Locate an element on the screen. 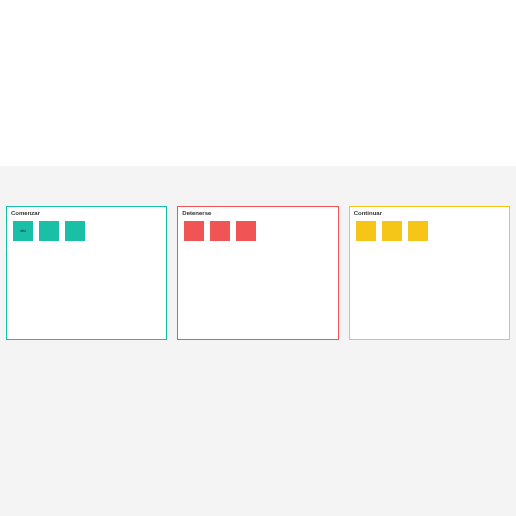 The image size is (516, 516). column-title-continue: Continuar is located at coordinates (430, 213).